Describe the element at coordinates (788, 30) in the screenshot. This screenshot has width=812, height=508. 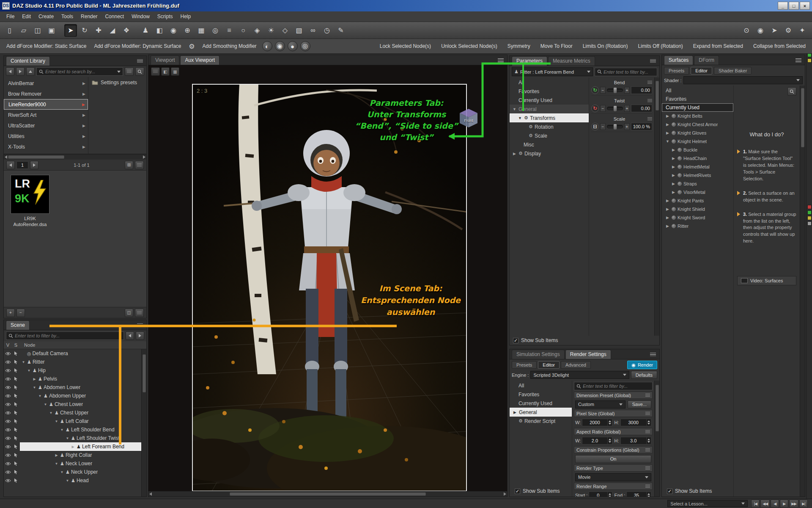
I see `render-settings-icon: ⚙` at that location.